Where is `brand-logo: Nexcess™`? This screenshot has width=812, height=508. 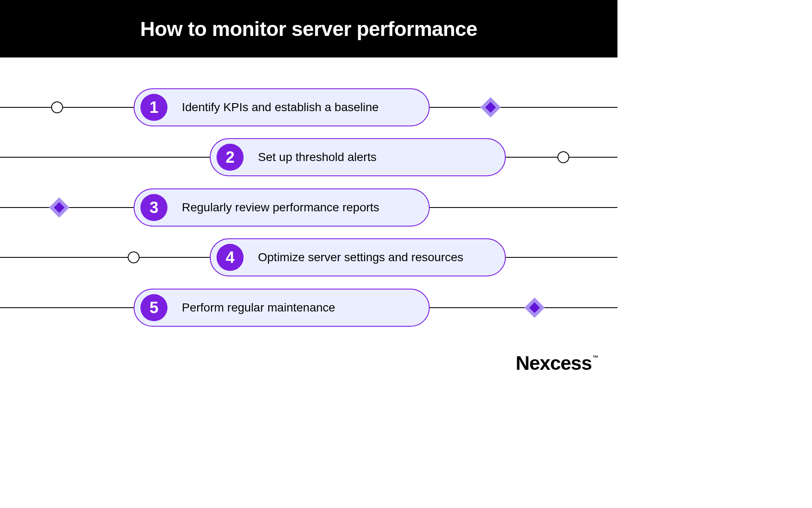 brand-logo: Nexcess™ is located at coordinates (557, 363).